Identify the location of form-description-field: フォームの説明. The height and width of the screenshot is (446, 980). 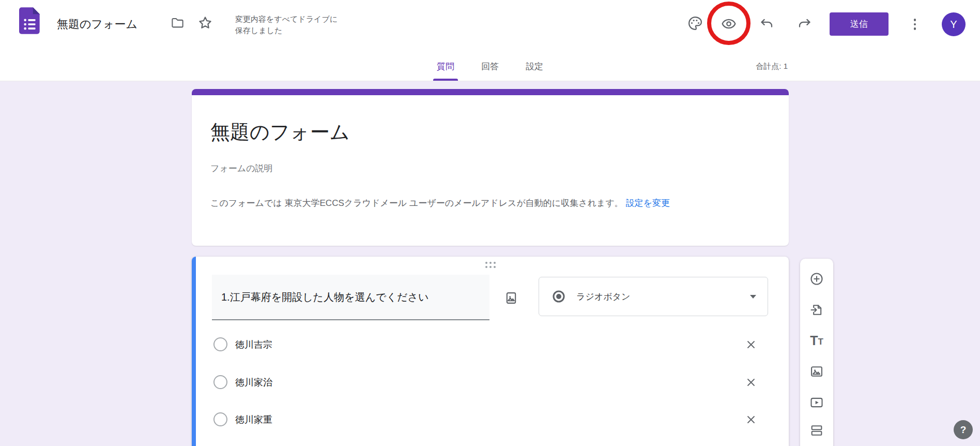
(242, 169).